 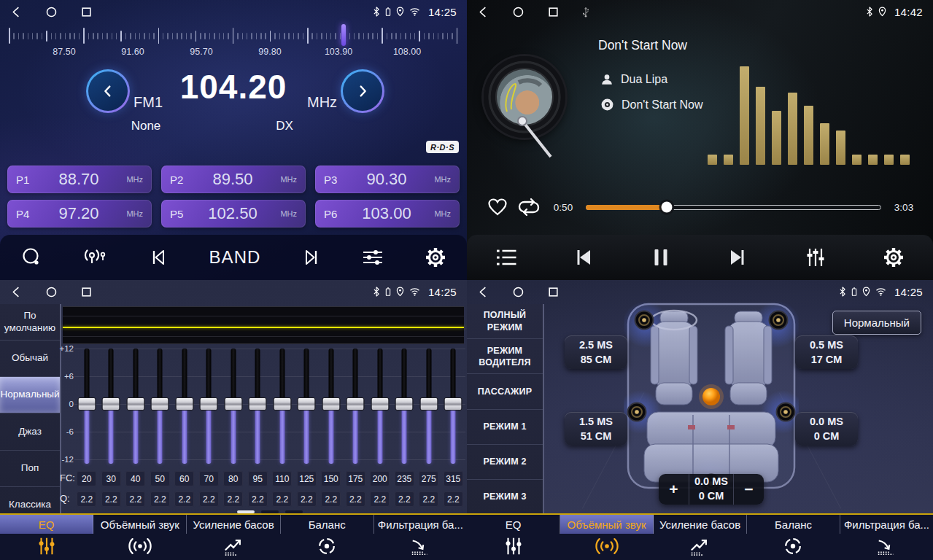 I want to click on sound-profile-button: Нормальный, so click(x=877, y=322).